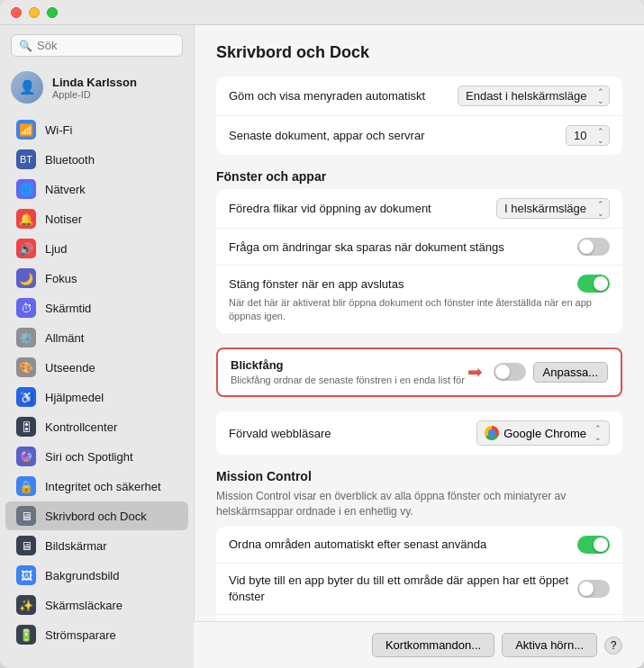 The width and height of the screenshot is (644, 668). Describe the element at coordinates (95, 83) in the screenshot. I see `user-name: Linda Karlsson` at that location.